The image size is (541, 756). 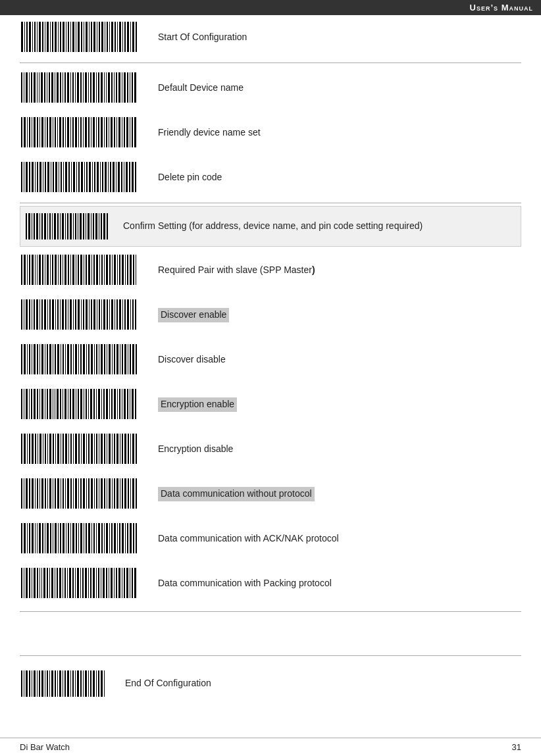 What do you see at coordinates (340, 270) in the screenshot?
I see `required-pair-label: Required Pair with slave (SPP Master)` at bounding box center [340, 270].